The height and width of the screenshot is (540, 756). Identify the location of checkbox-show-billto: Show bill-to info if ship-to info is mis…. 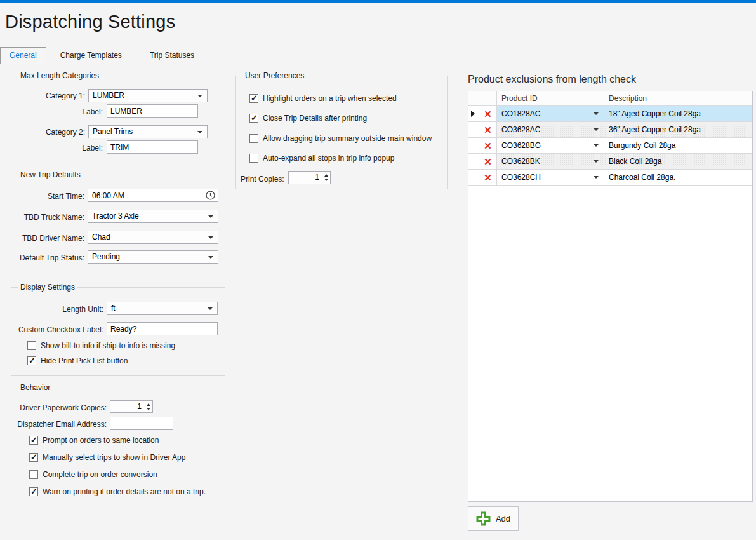
(102, 346).